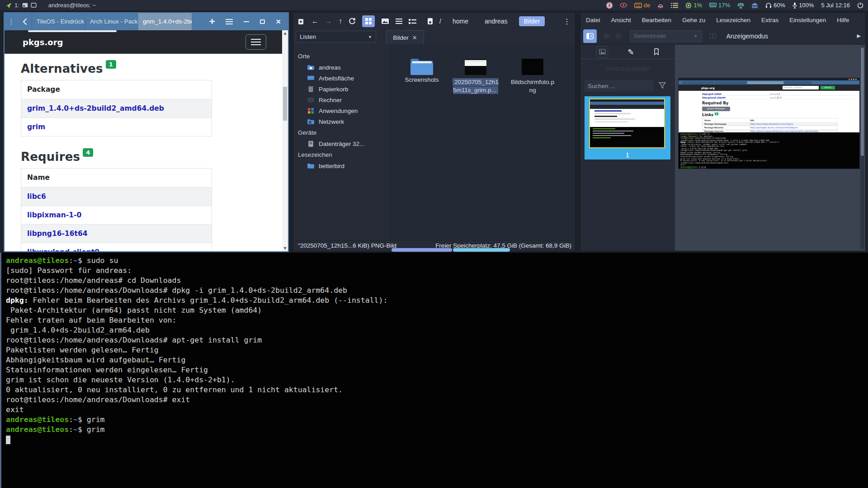 This screenshot has width=868, height=488. Describe the element at coordinates (590, 36) in the screenshot. I see `sidebar-toggle-button` at that location.